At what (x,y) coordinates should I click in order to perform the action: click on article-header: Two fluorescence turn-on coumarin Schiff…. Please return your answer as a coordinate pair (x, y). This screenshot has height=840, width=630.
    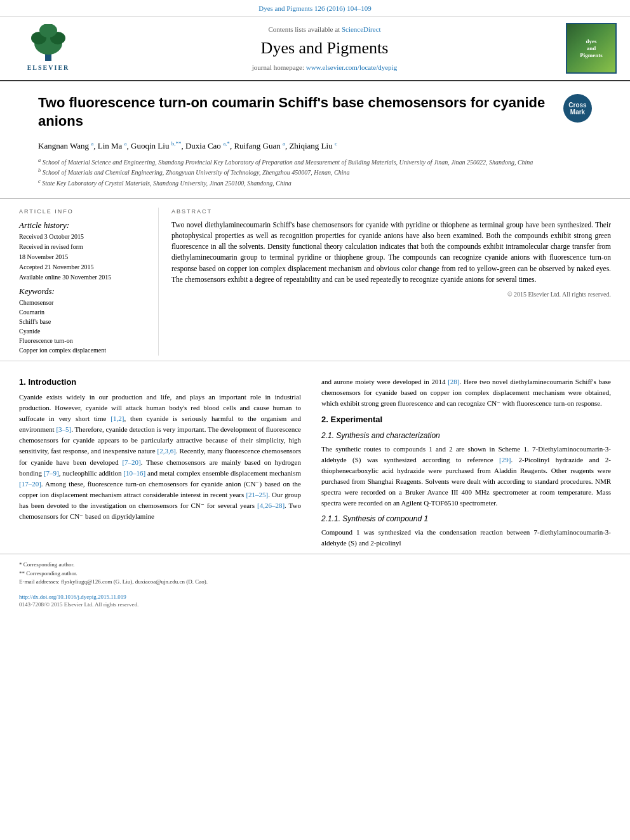
    Looking at the image, I should click on (315, 140).